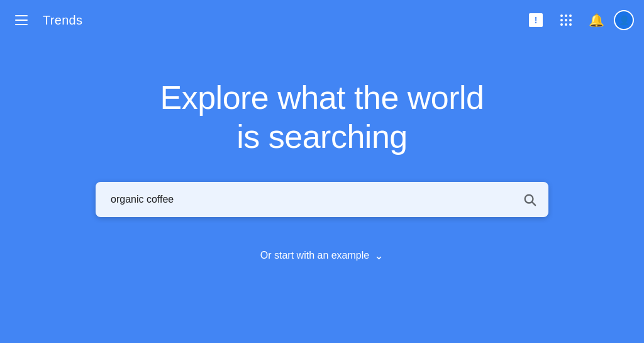  Describe the element at coordinates (530, 200) in the screenshot. I see `search-button` at that location.